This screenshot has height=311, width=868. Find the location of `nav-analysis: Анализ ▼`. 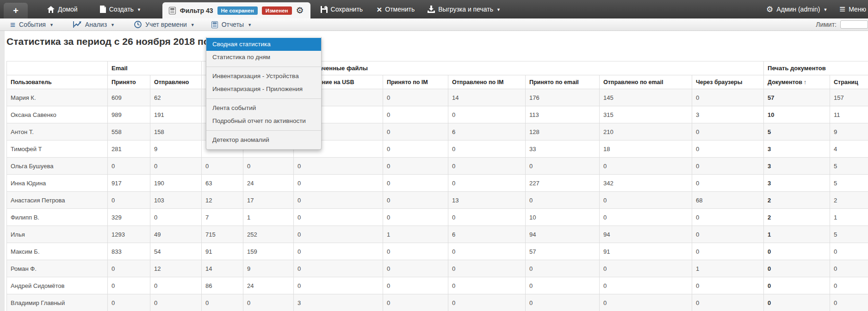

nav-analysis: Анализ ▼ is located at coordinates (94, 24).